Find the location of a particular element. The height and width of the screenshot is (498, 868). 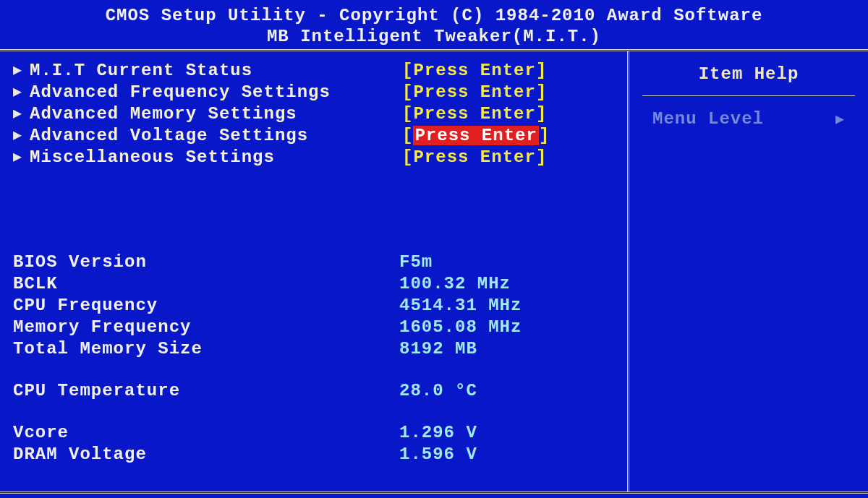

menu-adv-voltage: ▶ Advanced Voltage Settings [Press Enter… is located at coordinates (314, 136).